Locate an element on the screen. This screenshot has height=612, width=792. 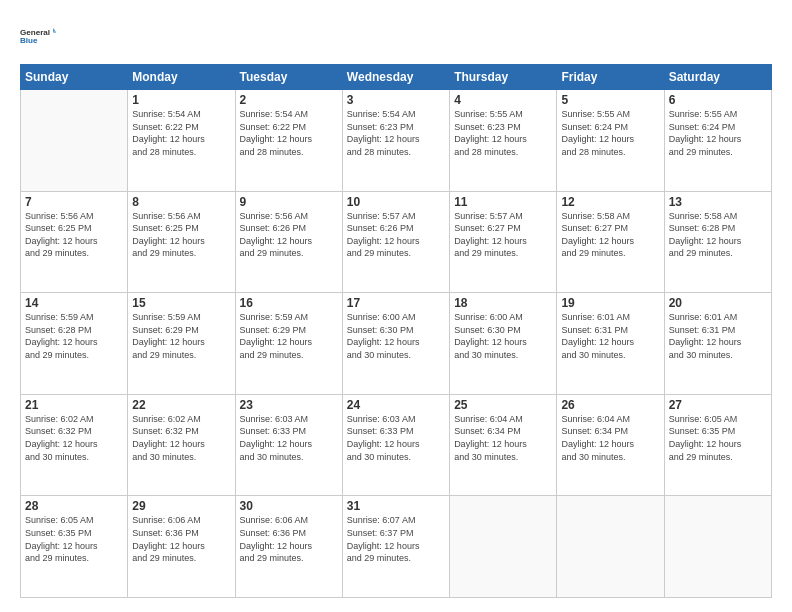
calendar-day-23: 23Sunrise: 6:03 AM Sunset: 6:33 PM Dayli… is located at coordinates (288, 445).